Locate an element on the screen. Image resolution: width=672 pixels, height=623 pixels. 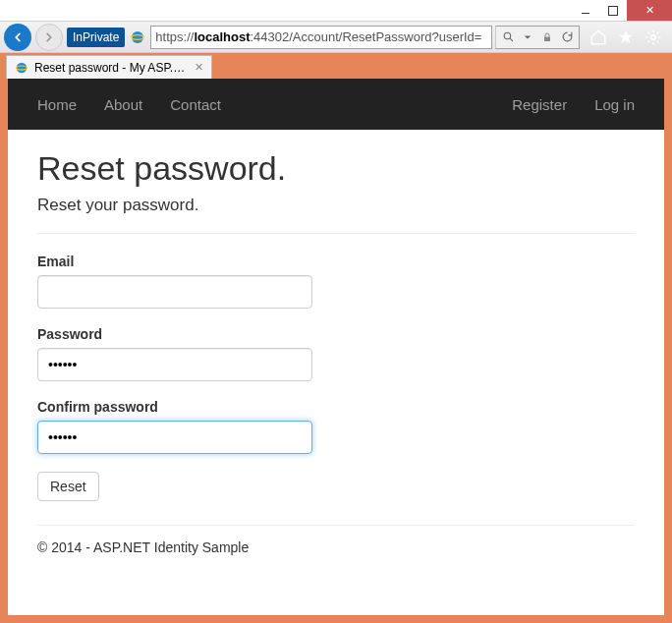
url-protocol: https:// is located at coordinates (175, 37).